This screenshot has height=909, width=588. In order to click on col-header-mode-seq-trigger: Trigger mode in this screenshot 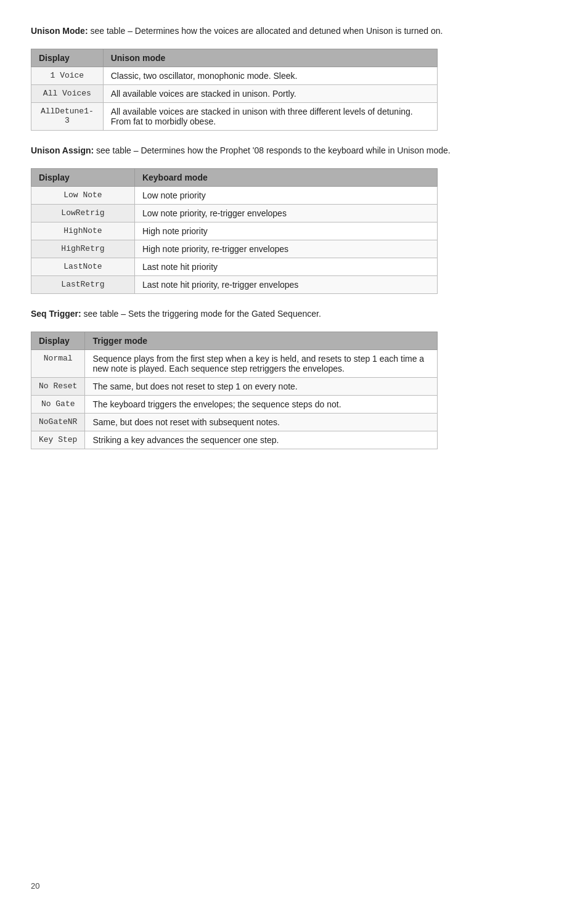, I will do `click(261, 341)`.